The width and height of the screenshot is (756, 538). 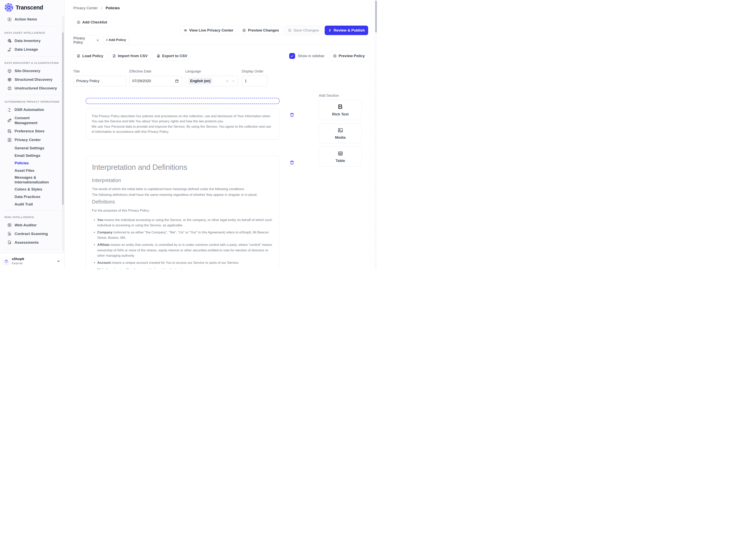 What do you see at coordinates (303, 30) in the screenshot?
I see `save-changes-button: Save Changes` at bounding box center [303, 30].